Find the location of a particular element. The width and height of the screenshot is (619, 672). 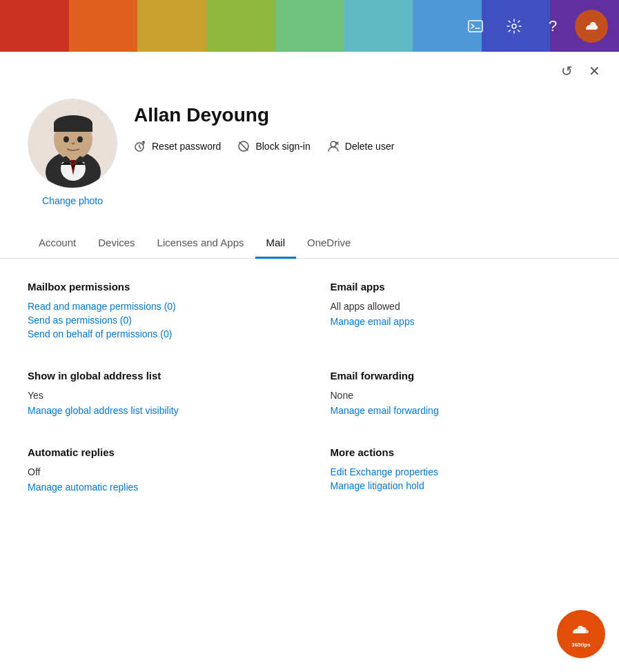

manage-email-forwarding-link: Manage email forwarding is located at coordinates (461, 411).